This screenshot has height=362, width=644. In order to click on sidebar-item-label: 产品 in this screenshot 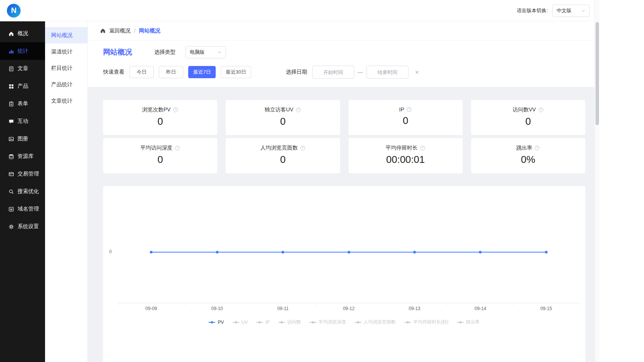, I will do `click(23, 86)`.